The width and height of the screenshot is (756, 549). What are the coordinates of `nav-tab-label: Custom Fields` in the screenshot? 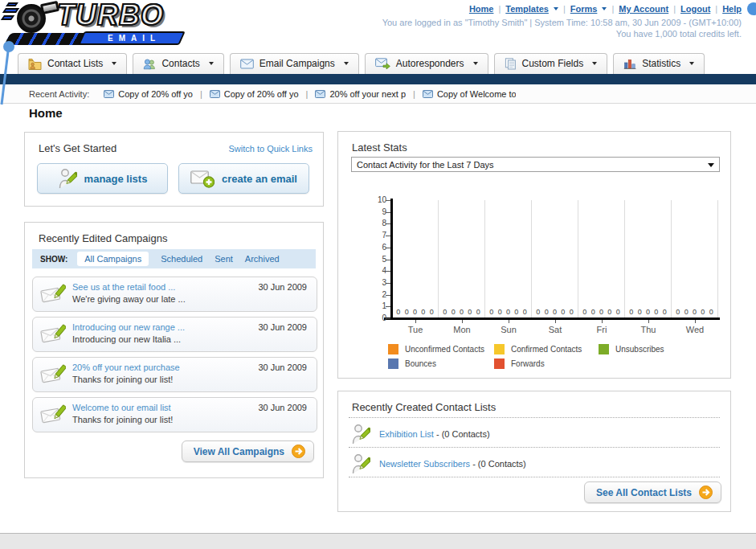 It's located at (553, 64).